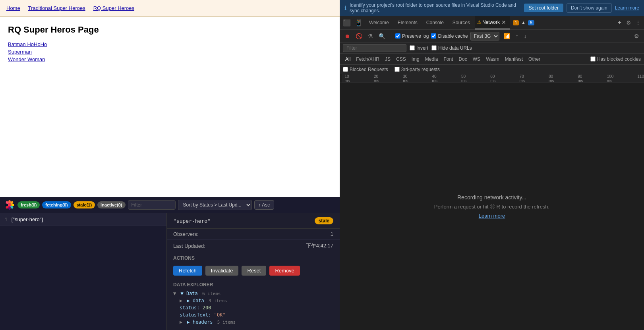  What do you see at coordinates (416, 36) in the screenshot?
I see `preserve-log-label: Preserve log` at bounding box center [416, 36].